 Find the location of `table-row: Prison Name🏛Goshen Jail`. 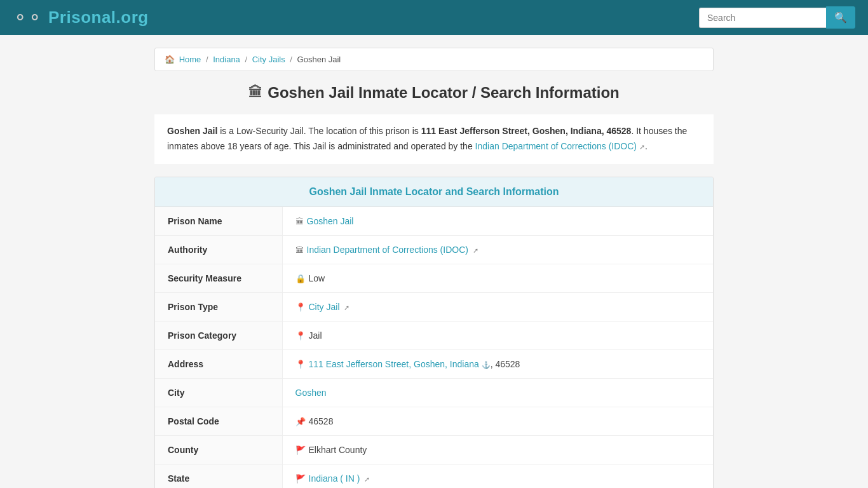

table-row: Prison Name🏛Goshen Jail is located at coordinates (434, 221).